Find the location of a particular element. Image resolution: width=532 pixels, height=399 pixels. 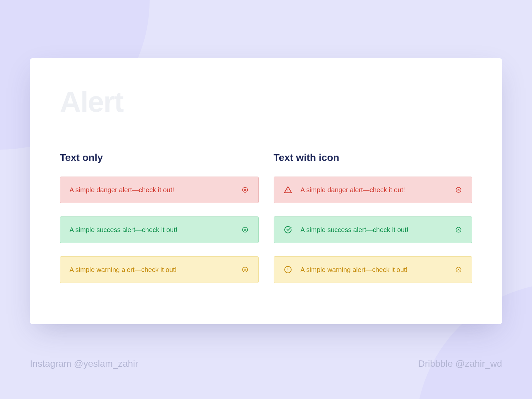

alert-danger: A simple danger alert—check it out! is located at coordinates (159, 190).